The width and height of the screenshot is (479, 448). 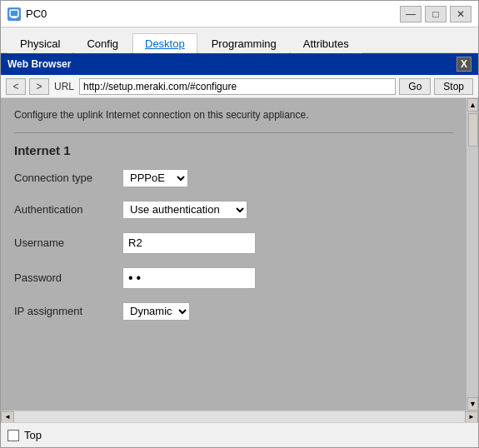 I want to click on scroll-right-arrow: ►, so click(x=472, y=417).